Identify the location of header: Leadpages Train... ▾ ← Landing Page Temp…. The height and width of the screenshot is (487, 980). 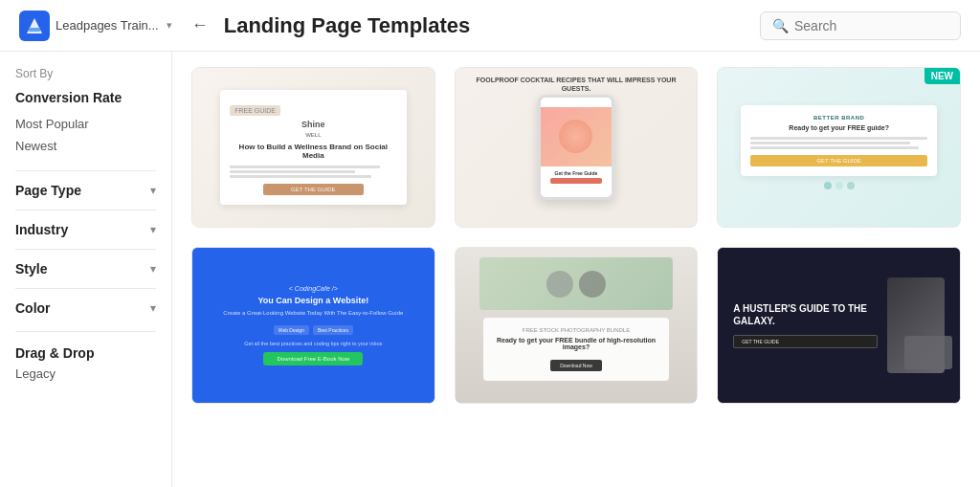
(490, 26).